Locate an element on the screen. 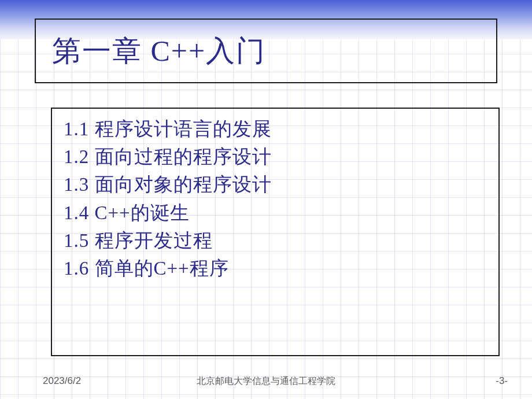 This screenshot has height=399, width=532. footer-date: 2023/6/2 is located at coordinates (62, 381).